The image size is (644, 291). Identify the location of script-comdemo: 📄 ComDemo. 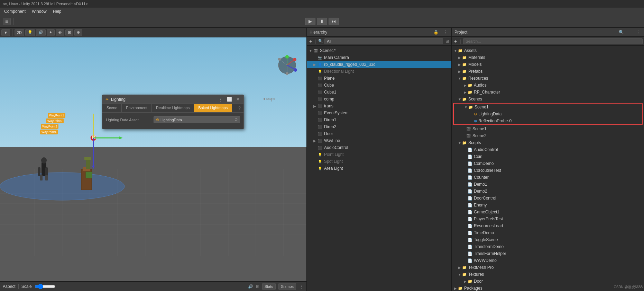
(548, 164).